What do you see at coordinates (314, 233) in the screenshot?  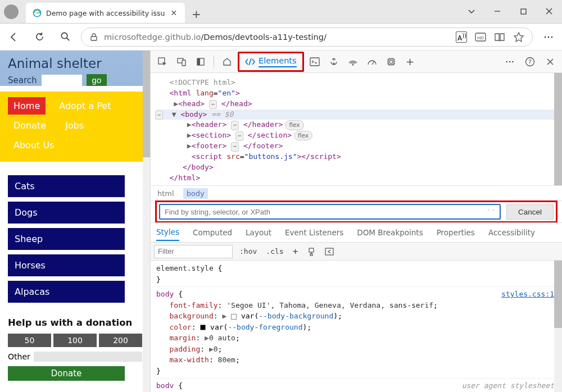 I see `tab-eventlisteners: Event Listeners` at bounding box center [314, 233].